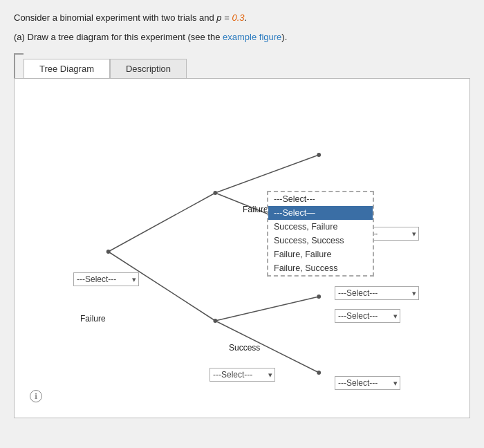 This screenshot has height=448, width=484. What do you see at coordinates (321, 254) in the screenshot?
I see `popup-item-4: Failure, Failure` at bounding box center [321, 254].